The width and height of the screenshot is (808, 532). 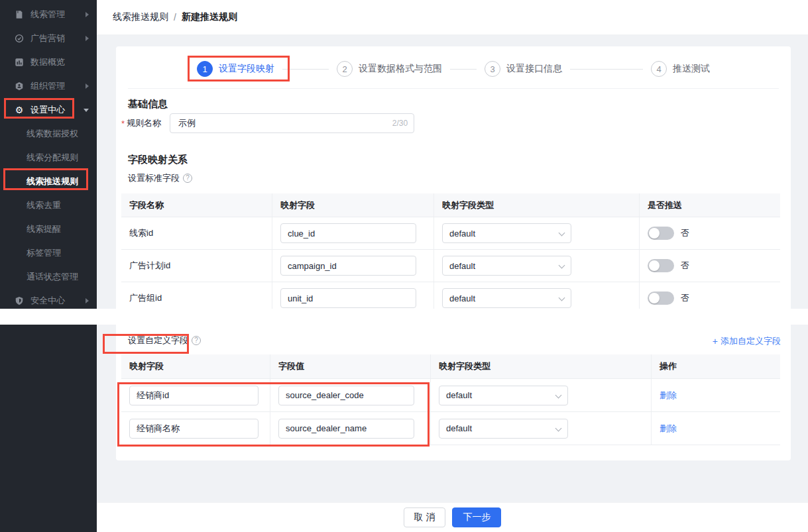 I want to click on sidebar-subitem-clue-push-rule: 线索推送规则, so click(x=48, y=182).